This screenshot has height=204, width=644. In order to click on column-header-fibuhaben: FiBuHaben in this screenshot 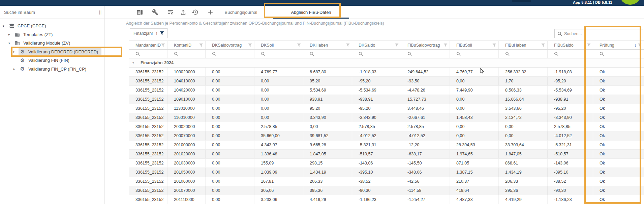, I will do `click(523, 45)`.